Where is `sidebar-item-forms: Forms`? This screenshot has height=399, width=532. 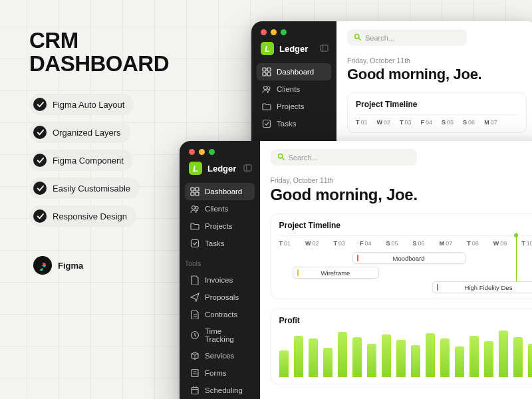
sidebar-item-forms: Forms is located at coordinates (219, 373).